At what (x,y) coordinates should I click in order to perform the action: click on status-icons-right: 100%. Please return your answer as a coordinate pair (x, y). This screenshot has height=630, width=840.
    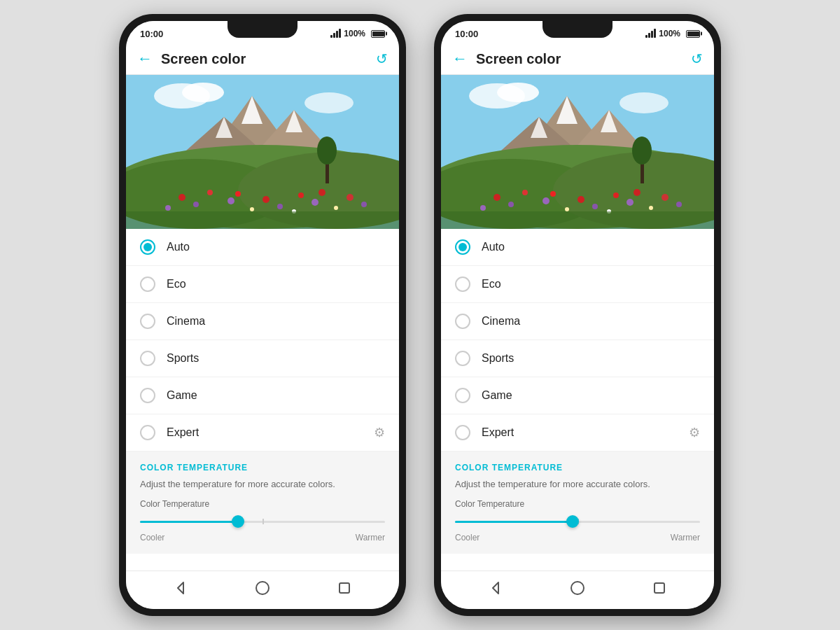
    Looking at the image, I should click on (673, 34).